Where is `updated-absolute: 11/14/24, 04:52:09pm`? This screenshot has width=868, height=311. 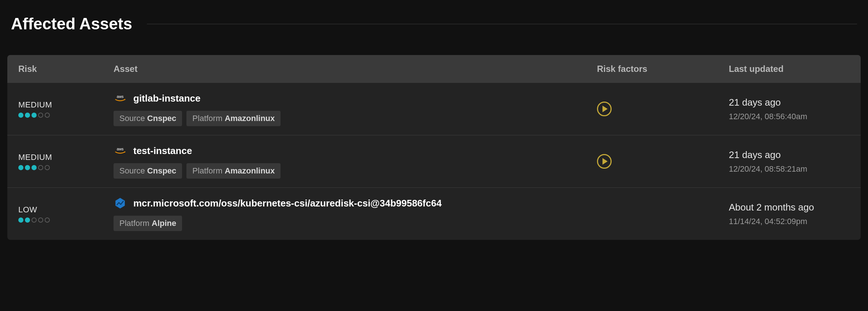
updated-absolute: 11/14/24, 04:52:09pm is located at coordinates (789, 222).